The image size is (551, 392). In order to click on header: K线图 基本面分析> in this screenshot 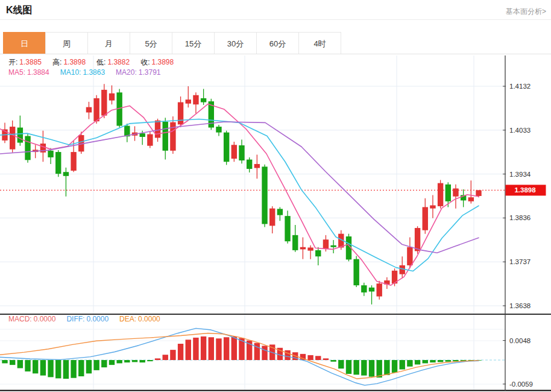, I will do `click(276, 10)`.